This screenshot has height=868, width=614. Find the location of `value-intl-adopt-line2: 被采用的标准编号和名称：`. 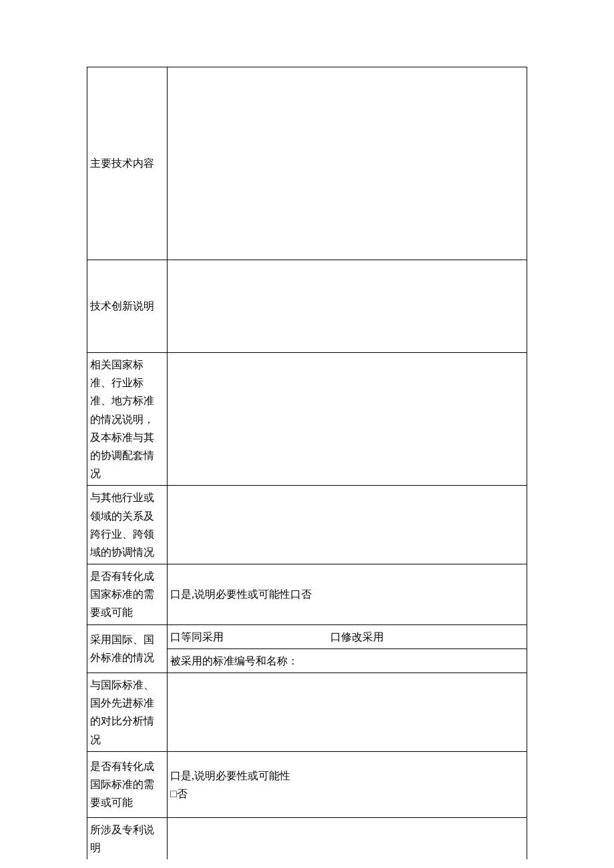

value-intl-adopt-line2: 被采用的标准编号和名称： is located at coordinates (347, 661).